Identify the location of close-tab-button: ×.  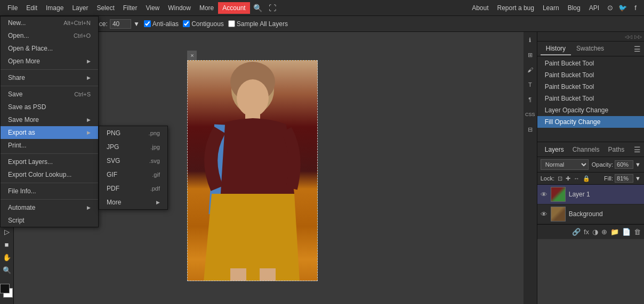
(192, 55).